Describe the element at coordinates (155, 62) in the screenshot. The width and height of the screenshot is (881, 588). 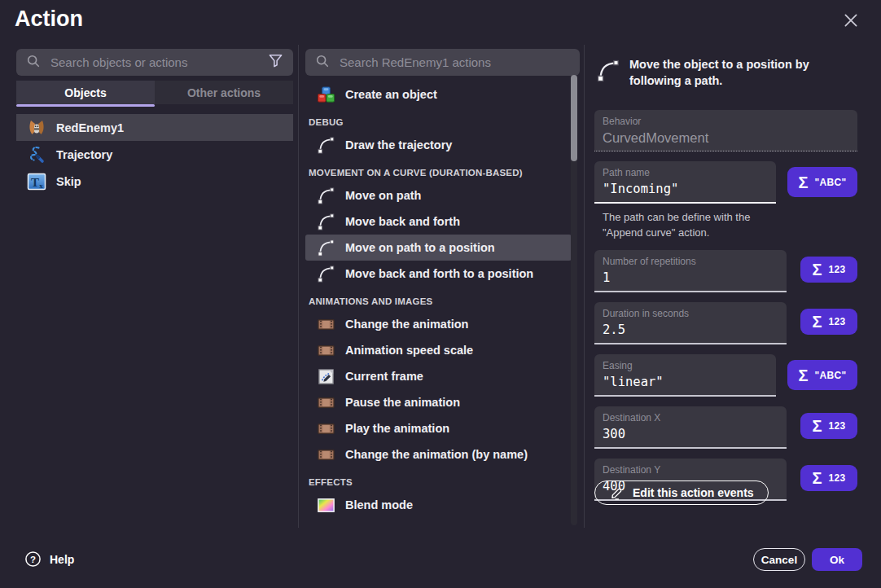
I see `objects-search-input` at that location.